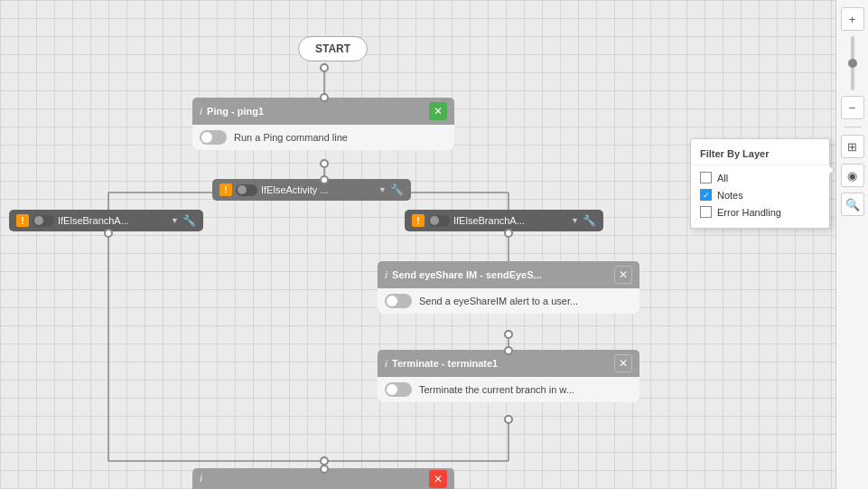 This screenshot has height=489, width=868. Describe the element at coordinates (291, 137) in the screenshot. I see `ping-body-text: Run a Ping command line` at that location.